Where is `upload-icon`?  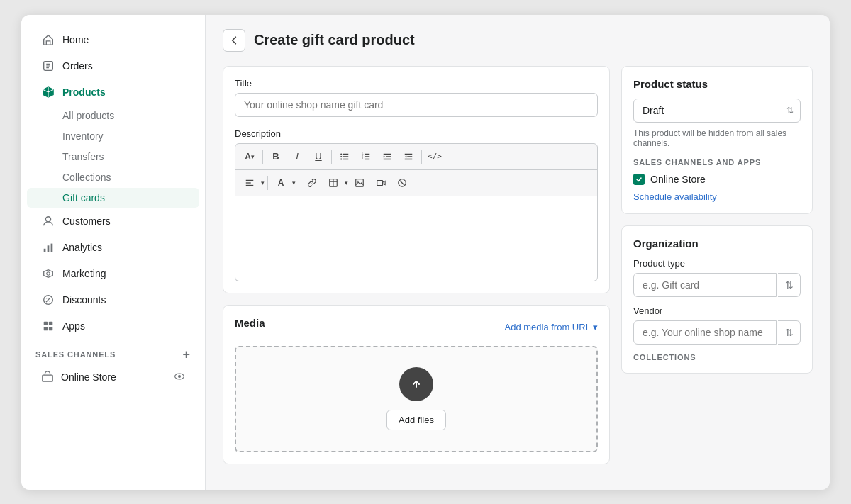
upload-icon is located at coordinates (416, 384).